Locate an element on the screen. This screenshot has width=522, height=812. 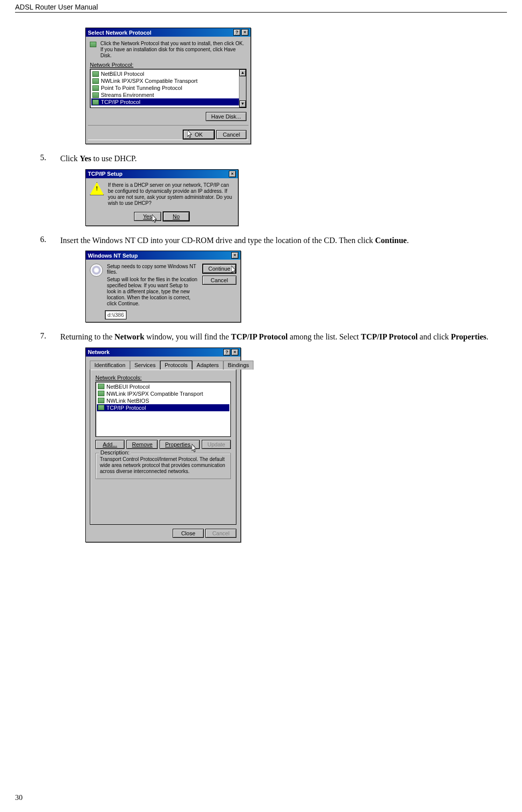
network-protocol-listbox: NetBEUI Protocol NWLink IPX/SPX Compatib… is located at coordinates (163, 409).